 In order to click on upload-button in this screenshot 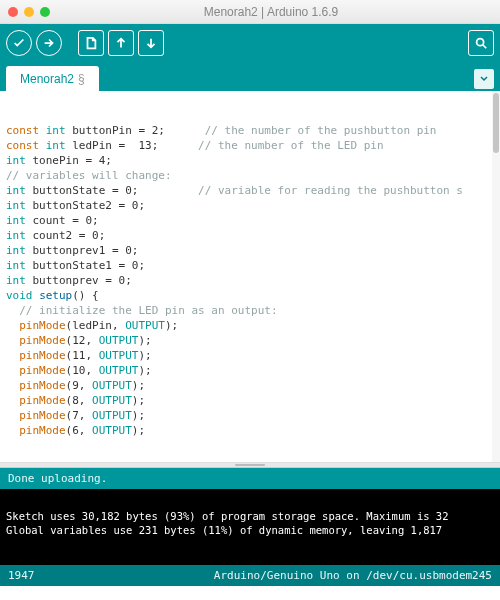, I will do `click(49, 43)`.